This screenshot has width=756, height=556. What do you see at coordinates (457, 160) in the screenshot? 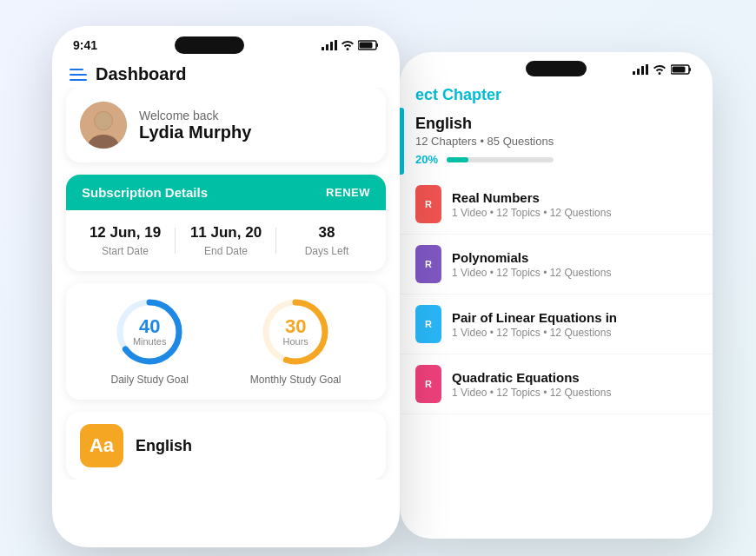
I see `progress-bar-fill` at bounding box center [457, 160].